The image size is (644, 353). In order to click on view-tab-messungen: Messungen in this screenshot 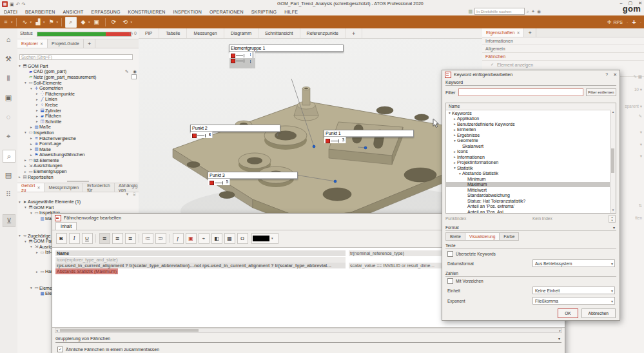, I will do `click(205, 34)`.